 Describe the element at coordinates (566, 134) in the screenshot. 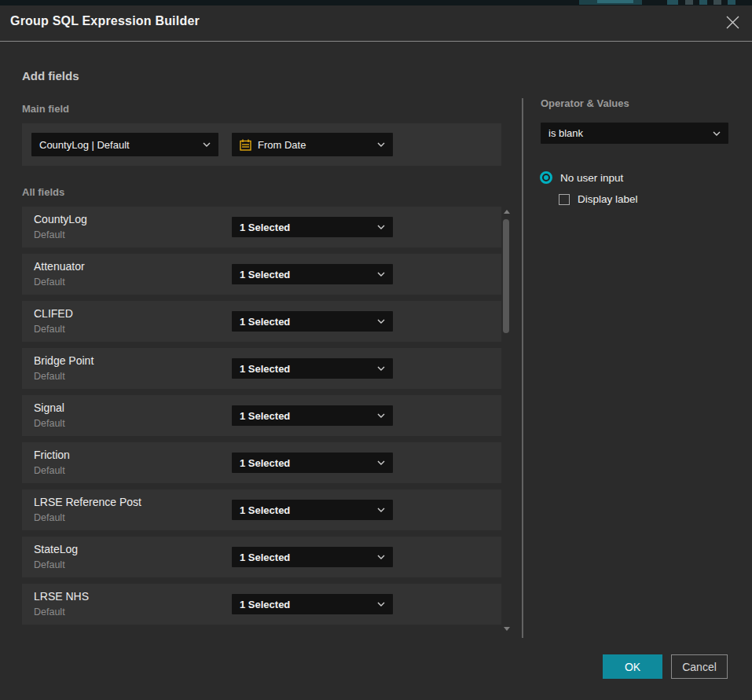

I see `operator-value: is blank` at that location.